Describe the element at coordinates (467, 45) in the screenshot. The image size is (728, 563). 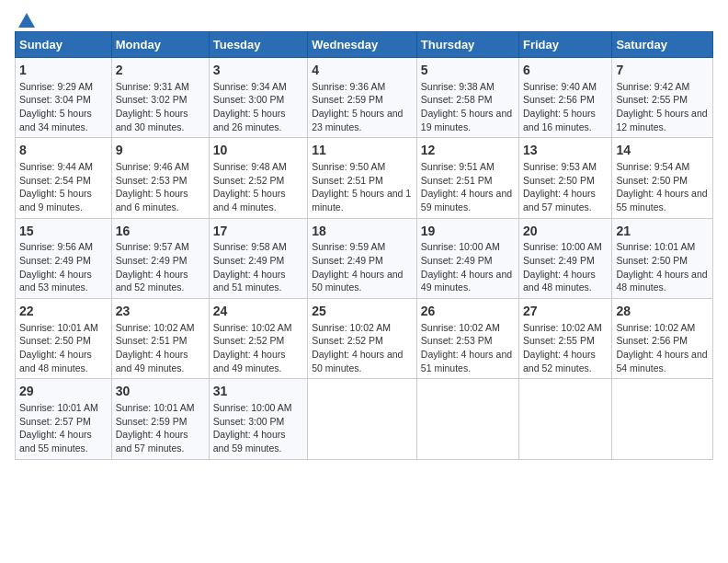
I see `col-header-thursday: Thursday` at that location.